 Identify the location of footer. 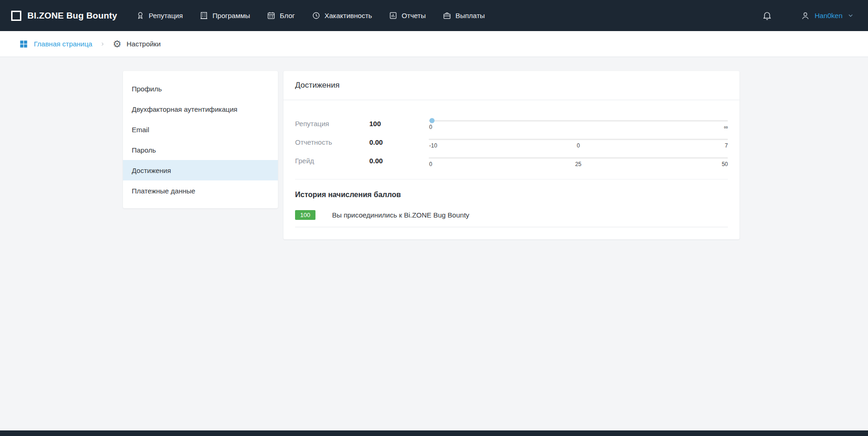
(434, 433).